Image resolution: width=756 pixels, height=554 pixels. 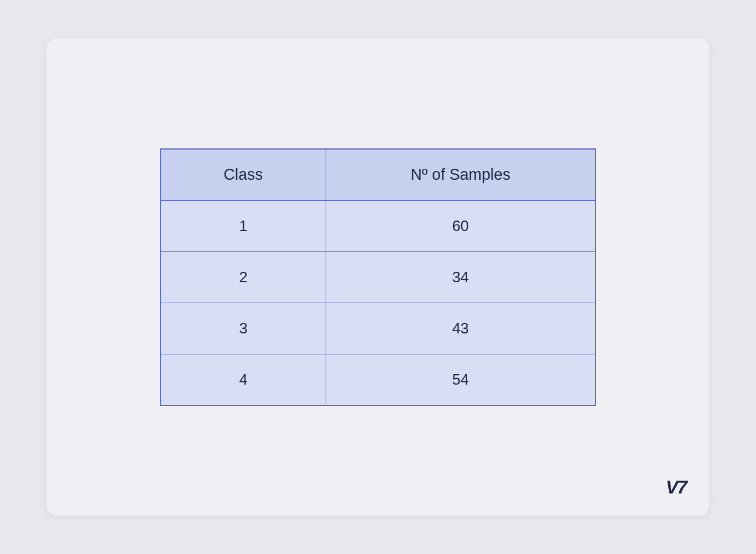 What do you see at coordinates (461, 175) in the screenshot?
I see `samples-column-header: Nº of Samples` at bounding box center [461, 175].